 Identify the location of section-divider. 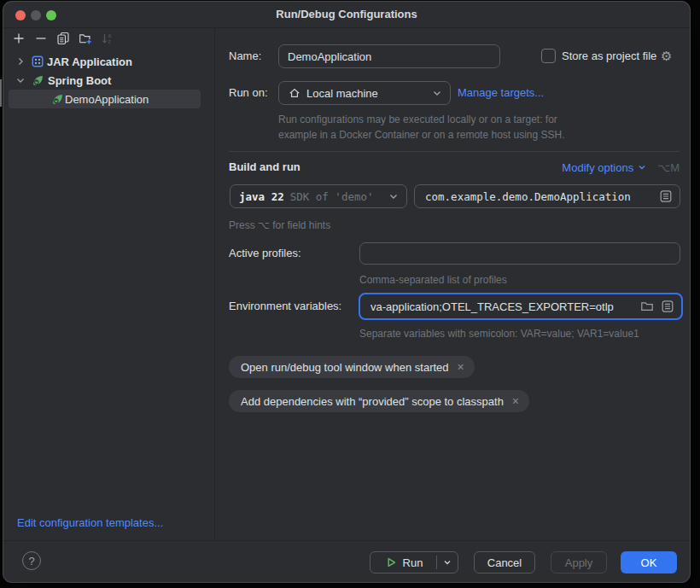
(454, 152).